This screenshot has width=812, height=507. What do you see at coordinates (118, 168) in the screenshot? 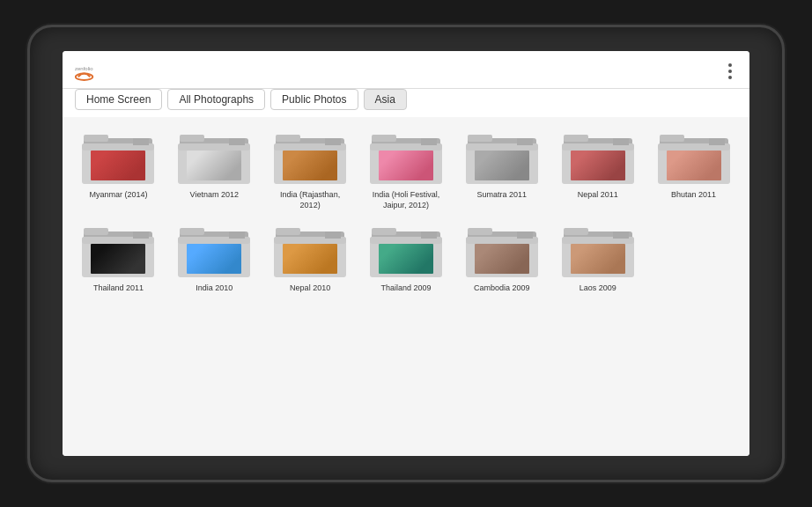
I see `folder-item: Myanmar (2014)` at bounding box center [118, 168].